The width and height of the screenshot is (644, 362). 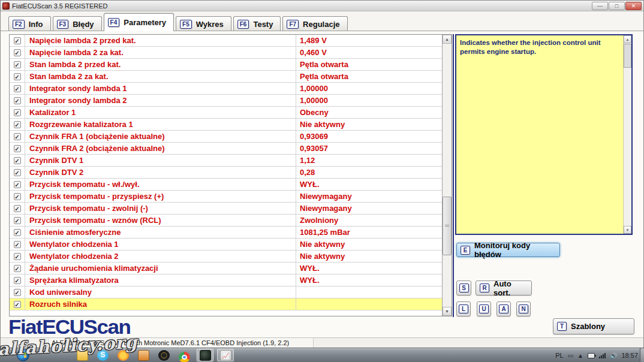 What do you see at coordinates (205, 355) in the screenshot?
I see `fiatecuscan-taskbar-button` at bounding box center [205, 355].